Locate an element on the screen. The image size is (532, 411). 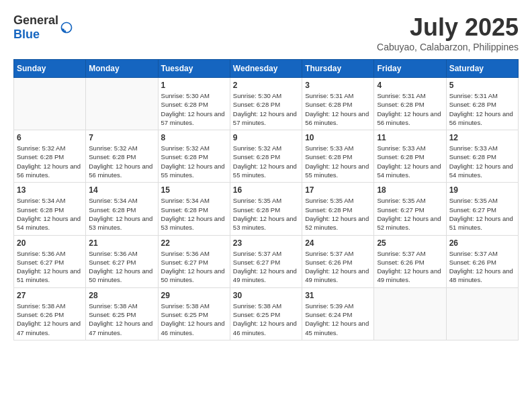
day-number: 31 is located at coordinates (338, 295).